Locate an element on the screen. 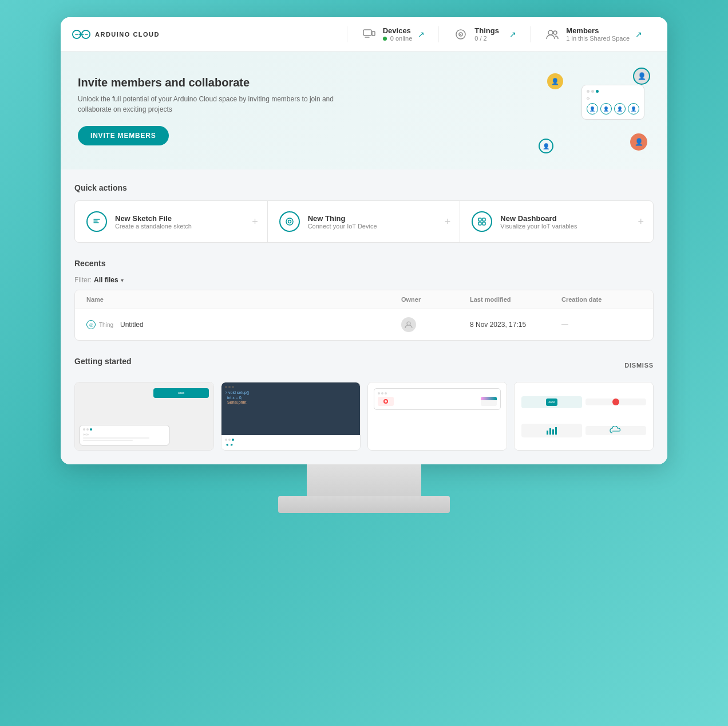  col-owner: Owner is located at coordinates (436, 299).